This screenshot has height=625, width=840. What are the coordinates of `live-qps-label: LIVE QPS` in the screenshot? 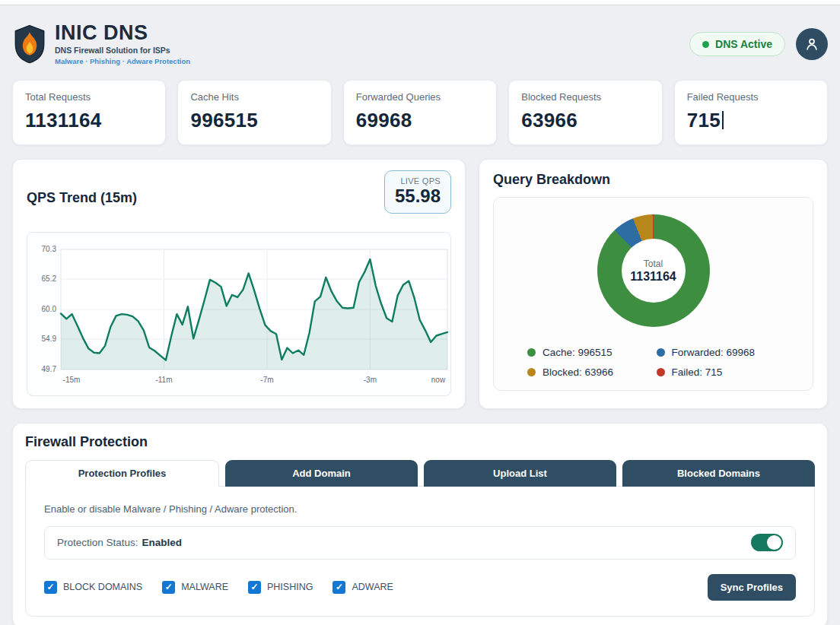 It's located at (418, 181).